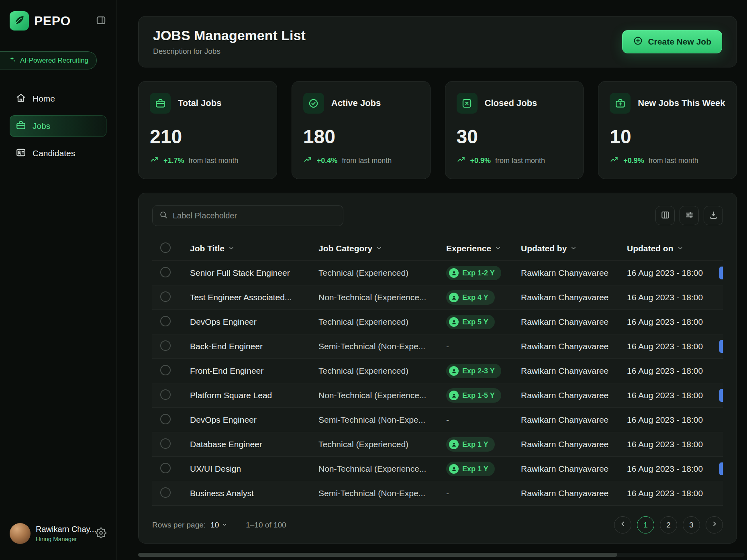 The width and height of the screenshot is (747, 560). Describe the element at coordinates (675, 248) in the screenshot. I see `column-header-updated-on: Updated on` at that location.